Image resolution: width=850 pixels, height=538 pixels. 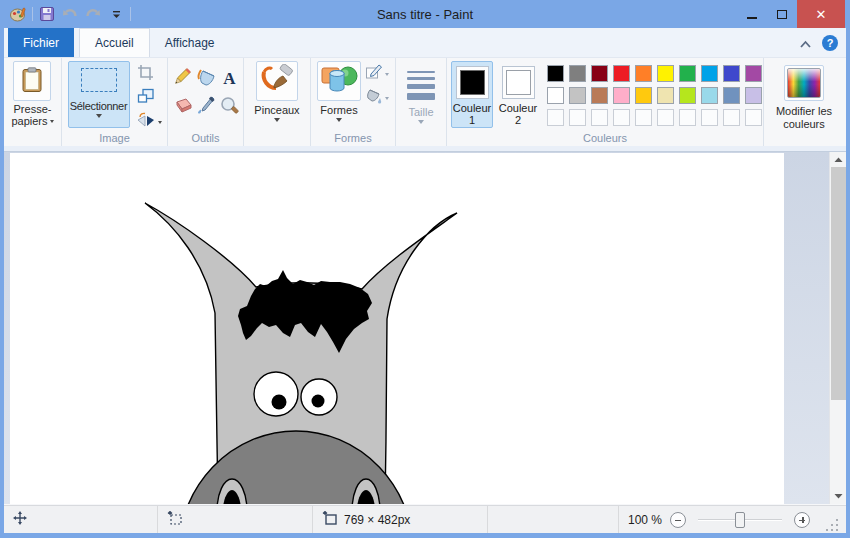 I want to click on resize-button, so click(x=150, y=98).